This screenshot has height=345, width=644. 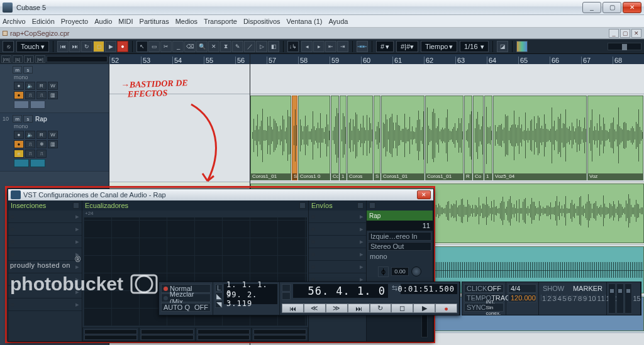 I want to click on minimize-button: _, so click(x=592, y=8).